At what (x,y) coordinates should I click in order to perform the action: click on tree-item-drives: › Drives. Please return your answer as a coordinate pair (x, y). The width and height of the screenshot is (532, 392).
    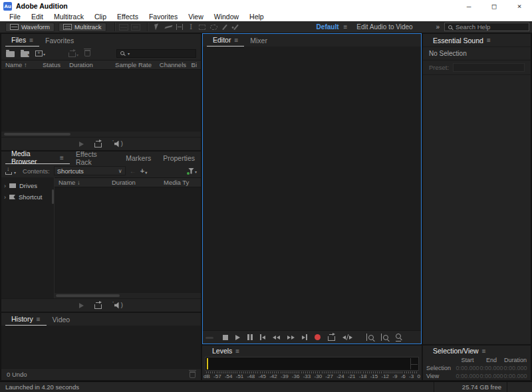
    Looking at the image, I should click on (28, 186).